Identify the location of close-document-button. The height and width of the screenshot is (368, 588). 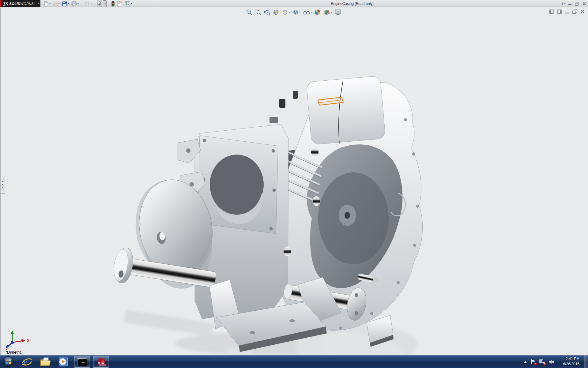
(582, 12).